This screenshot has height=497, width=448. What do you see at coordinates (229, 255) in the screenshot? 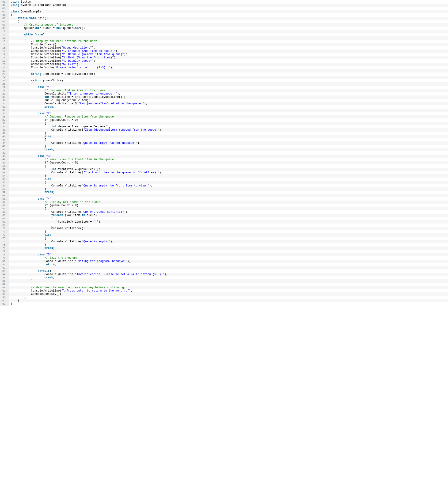
I see `code-line: case "5":` at bounding box center [229, 255].